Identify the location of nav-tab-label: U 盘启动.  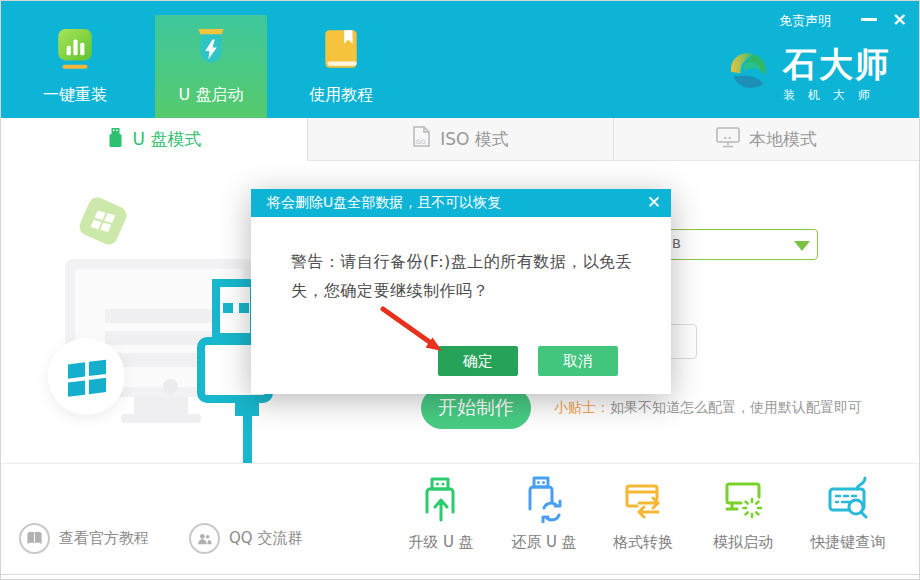
(212, 96).